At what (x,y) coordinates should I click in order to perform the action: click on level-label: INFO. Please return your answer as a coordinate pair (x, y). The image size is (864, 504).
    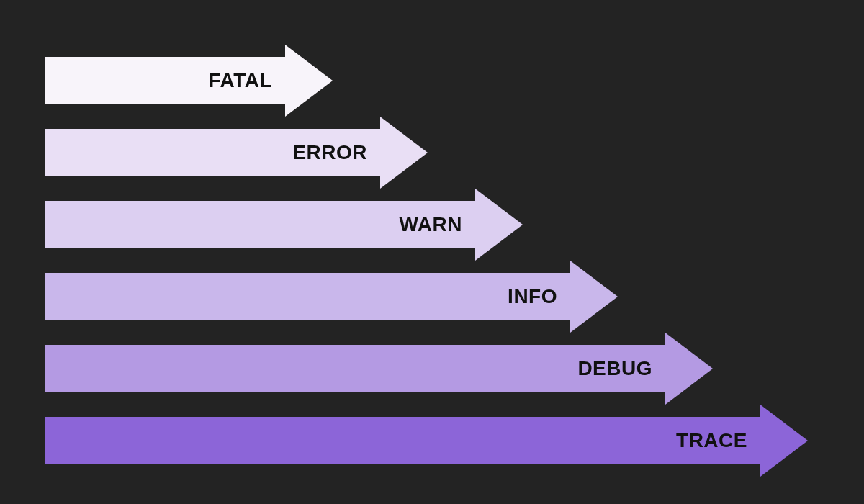
    Looking at the image, I should click on (533, 297).